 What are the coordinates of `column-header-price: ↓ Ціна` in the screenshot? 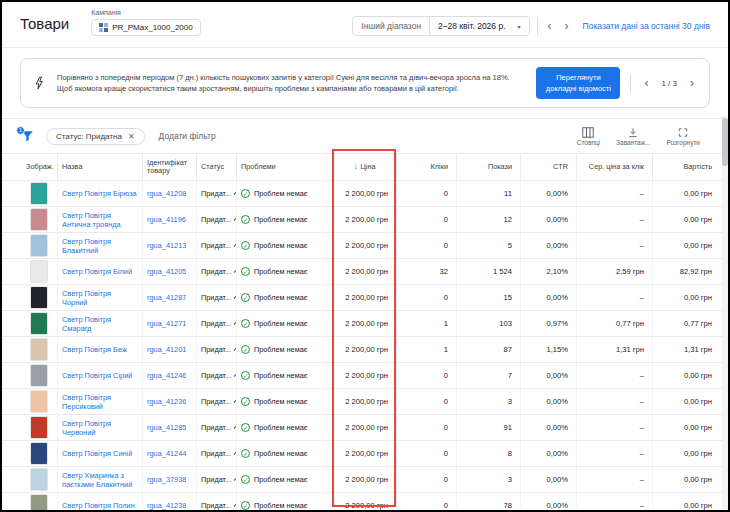 It's located at (364, 167).